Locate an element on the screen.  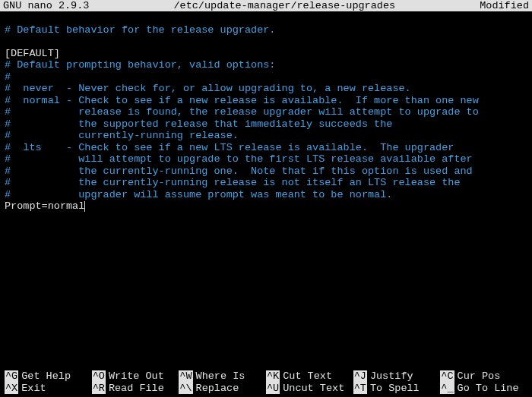
shortcut-key: ^U is located at coordinates (273, 389).